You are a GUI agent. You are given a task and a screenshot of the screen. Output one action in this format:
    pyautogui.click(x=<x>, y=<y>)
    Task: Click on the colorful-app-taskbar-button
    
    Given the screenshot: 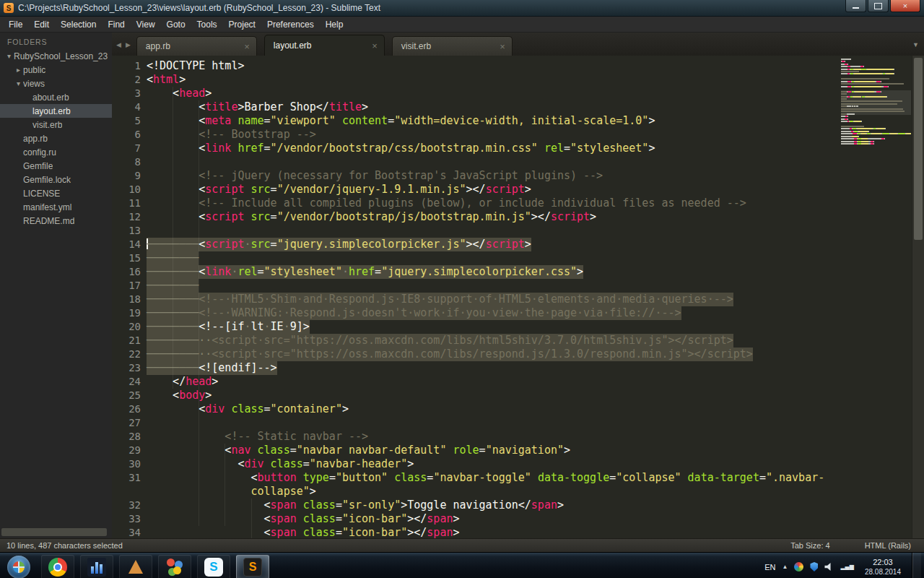 What is the action you would take?
    pyautogui.click(x=175, y=566)
    